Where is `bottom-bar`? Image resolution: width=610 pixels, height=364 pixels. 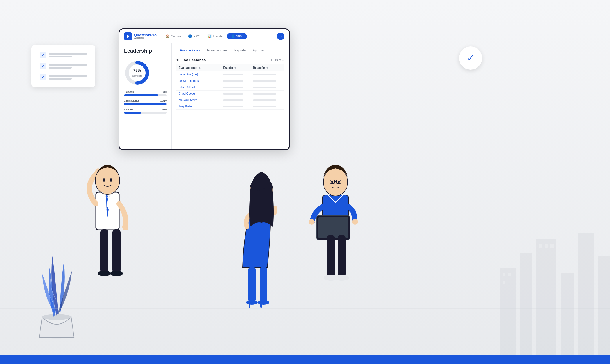
bottom-bar is located at coordinates (305, 359).